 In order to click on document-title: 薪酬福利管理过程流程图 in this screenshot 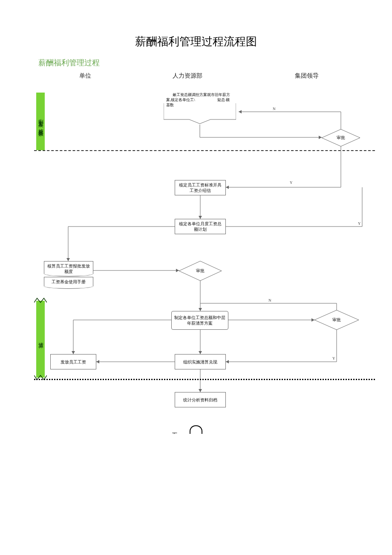, I will do `click(196, 29)`.